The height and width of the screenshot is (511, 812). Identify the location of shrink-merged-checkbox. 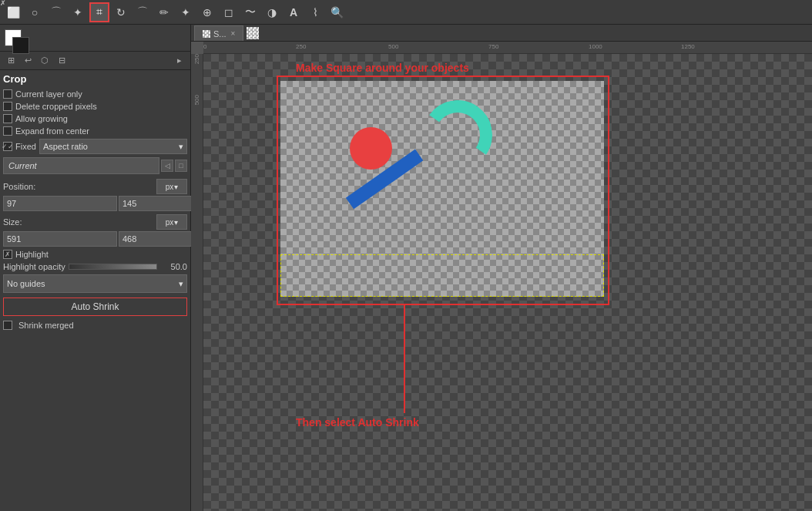
(8, 325).